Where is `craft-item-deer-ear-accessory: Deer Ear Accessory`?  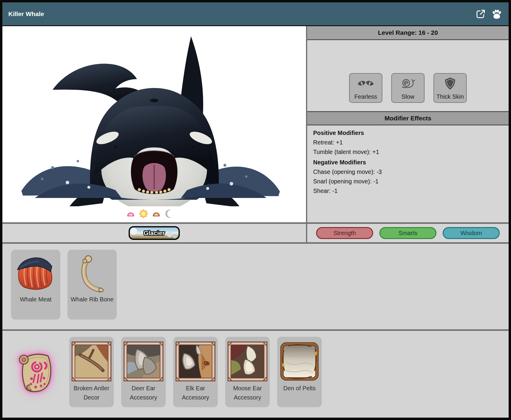
craft-item-deer-ear-accessory: Deer Ear Accessory is located at coordinates (143, 372).